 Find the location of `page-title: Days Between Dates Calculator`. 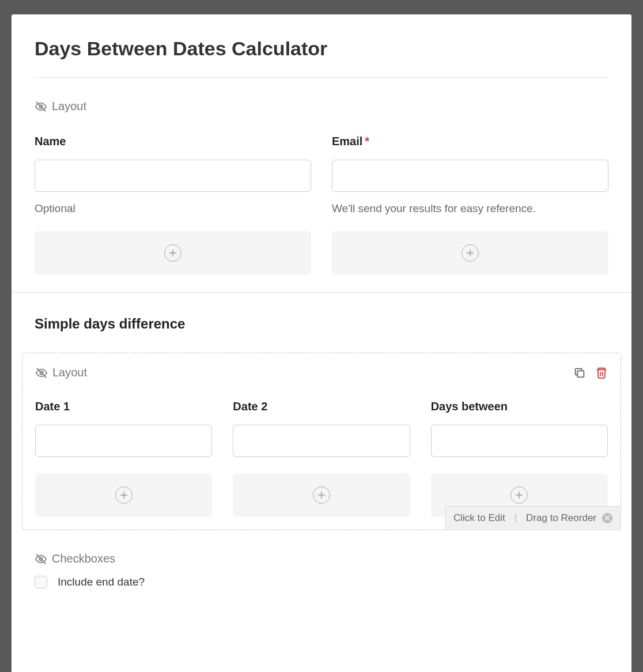

page-title: Days Between Dates Calculator is located at coordinates (322, 58).